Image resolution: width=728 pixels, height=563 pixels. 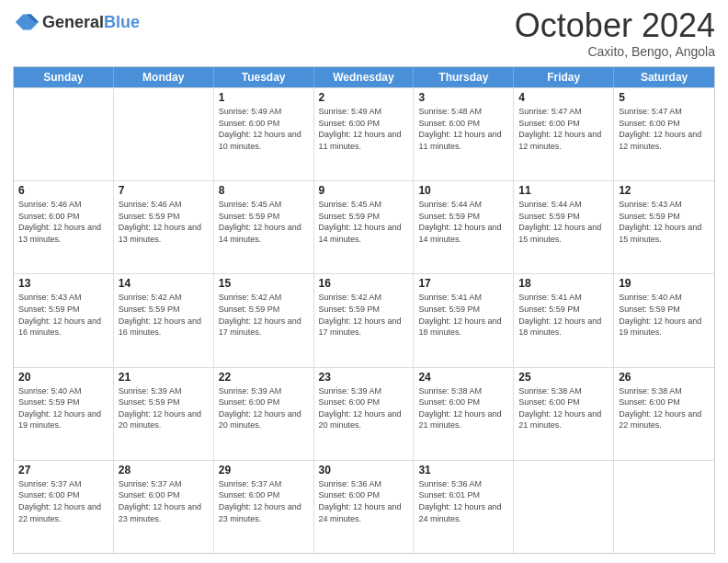 I want to click on day-number: 30, so click(x=364, y=470).